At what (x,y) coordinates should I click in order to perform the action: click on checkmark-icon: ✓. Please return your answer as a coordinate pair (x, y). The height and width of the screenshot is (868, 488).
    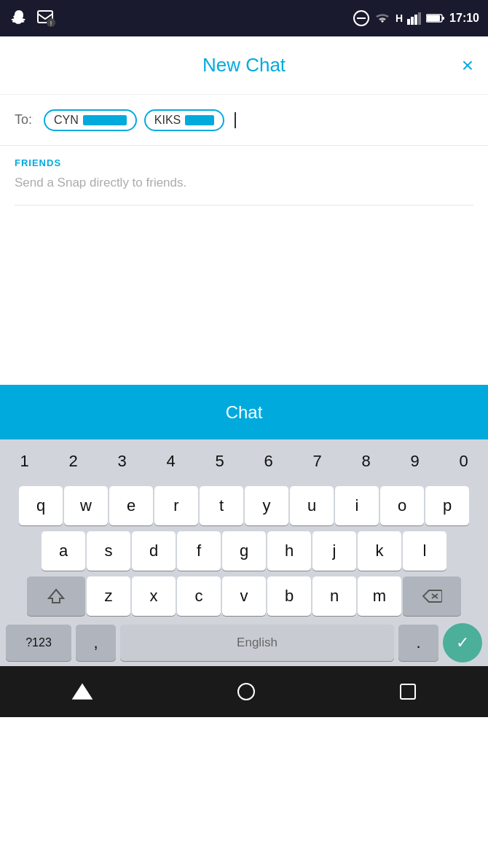
    Looking at the image, I should click on (463, 643).